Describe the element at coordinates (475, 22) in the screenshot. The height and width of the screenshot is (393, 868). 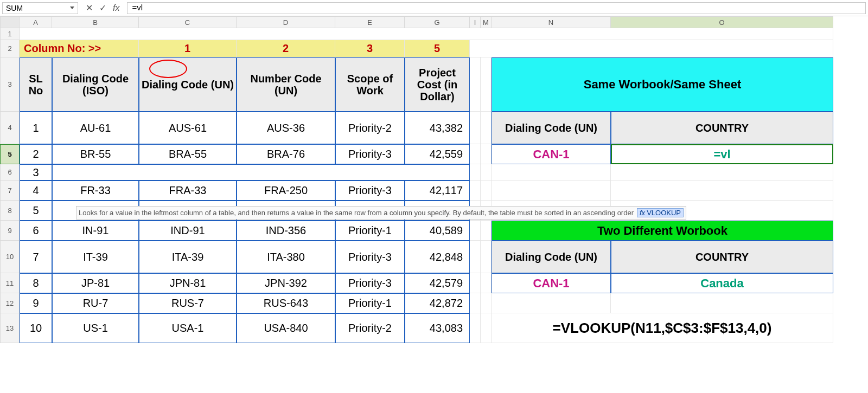
I see `col-header-I: I` at that location.